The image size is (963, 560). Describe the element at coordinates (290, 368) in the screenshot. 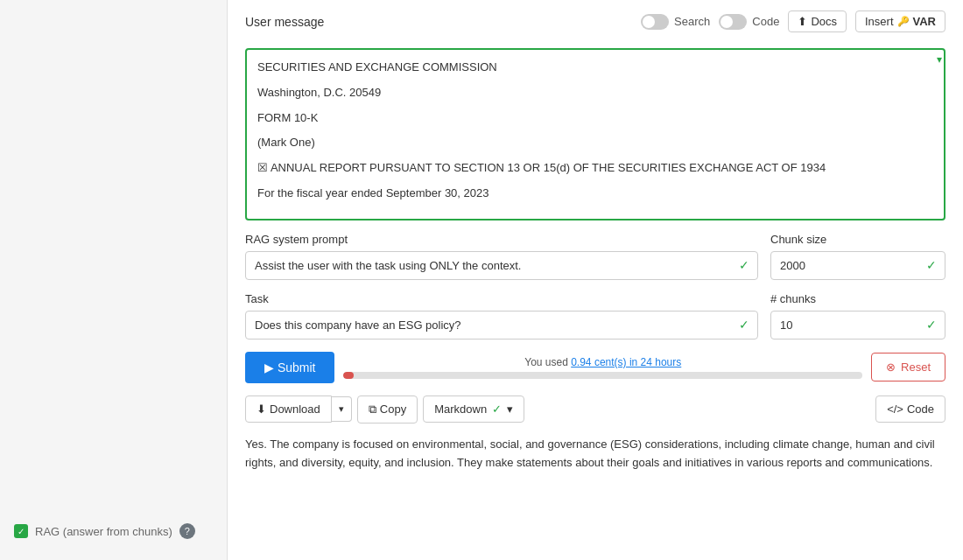

I see `submit-button: ▶ Submit` at that location.